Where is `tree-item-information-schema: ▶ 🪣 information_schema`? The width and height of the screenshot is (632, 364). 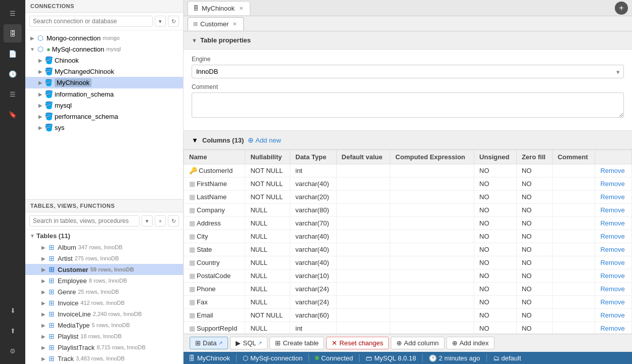
tree-item-information-schema: ▶ 🪣 information_schema is located at coordinates (104, 94).